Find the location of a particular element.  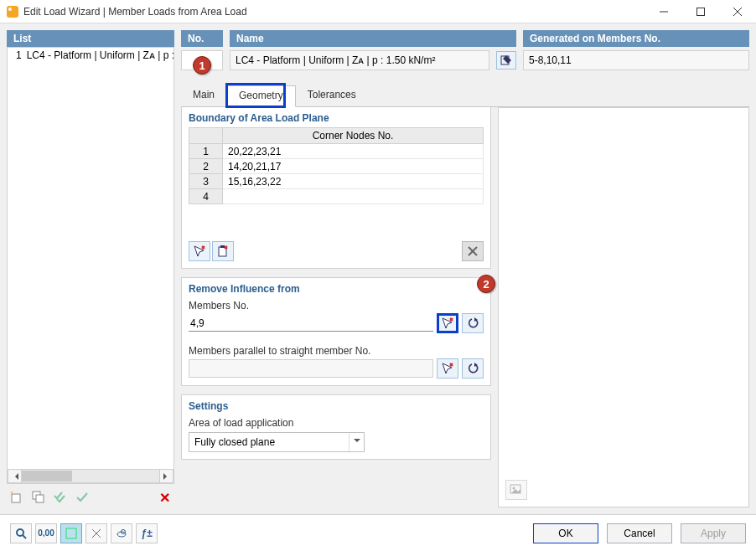

members-input is located at coordinates (311, 323).